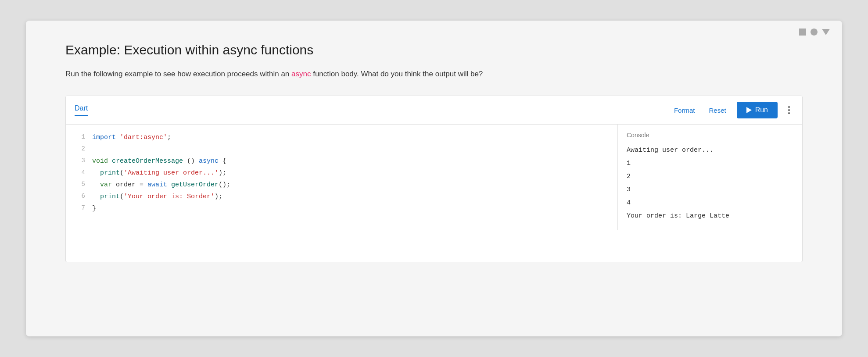  Describe the element at coordinates (749, 110) in the screenshot. I see `run-play-icon` at that location.